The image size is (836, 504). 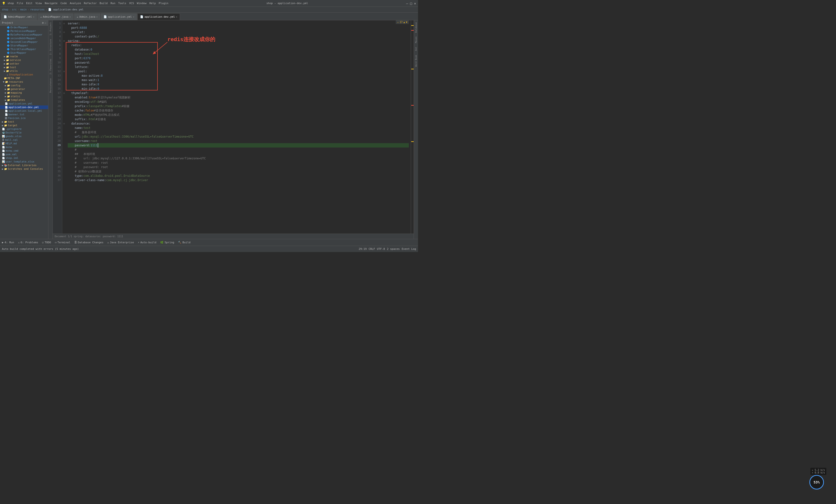 What do you see at coordinates (411, 3) in the screenshot?
I see `window-controls: — □ ✕` at bounding box center [411, 3].